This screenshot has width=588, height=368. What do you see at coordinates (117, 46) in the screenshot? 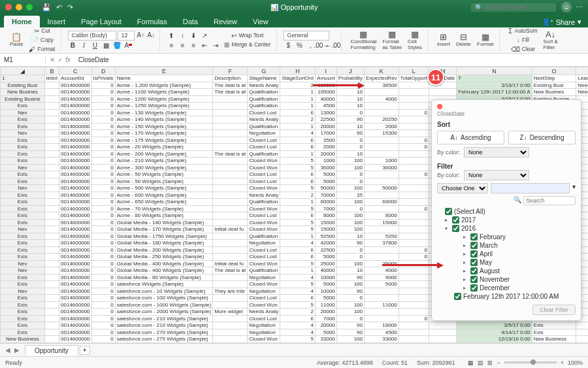
I see `fill-color-button: 🪣` at bounding box center [117, 46].